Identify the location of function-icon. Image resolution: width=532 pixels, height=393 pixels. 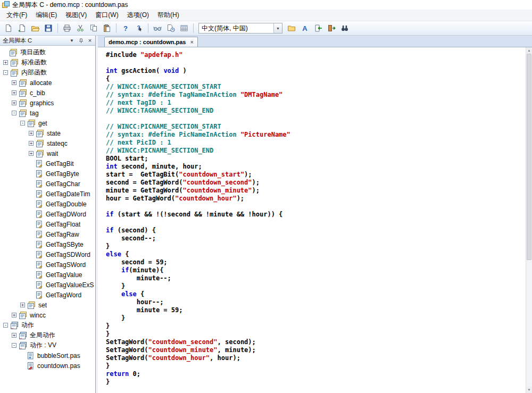
(39, 275).